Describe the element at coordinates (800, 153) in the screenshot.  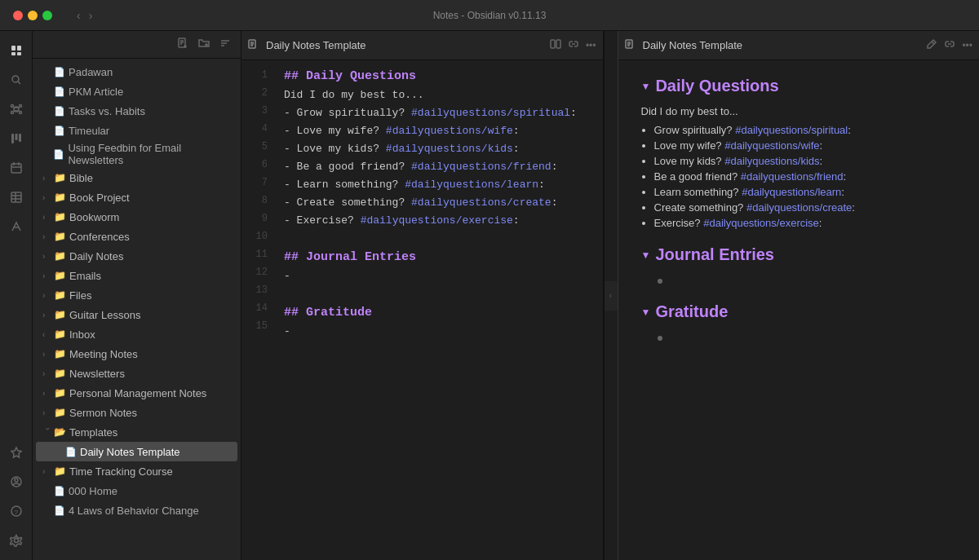
I see `preview-section-daily-questions: ▼ Daily Questions Did I do my best to...…` at that location.